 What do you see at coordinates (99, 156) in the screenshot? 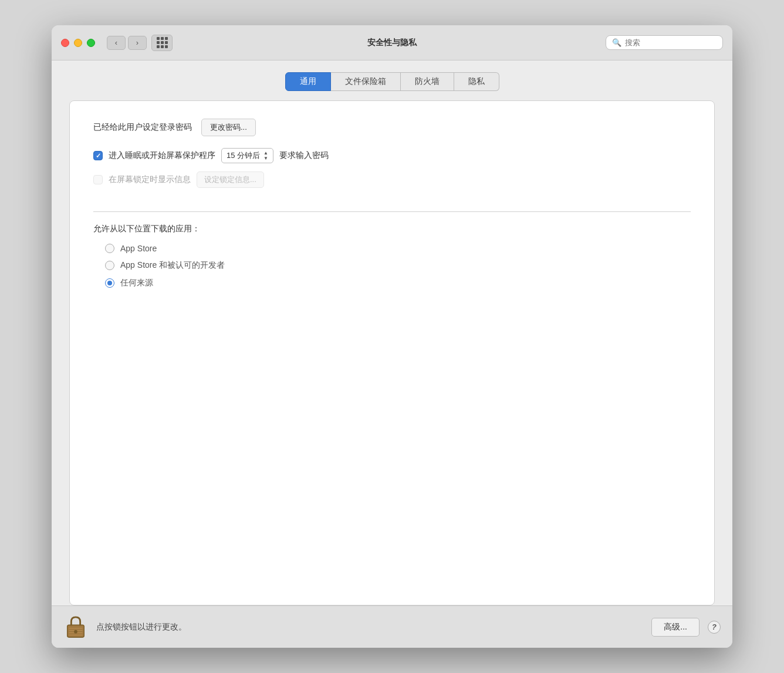
I see `checkmark-icon: ✓` at bounding box center [99, 156].